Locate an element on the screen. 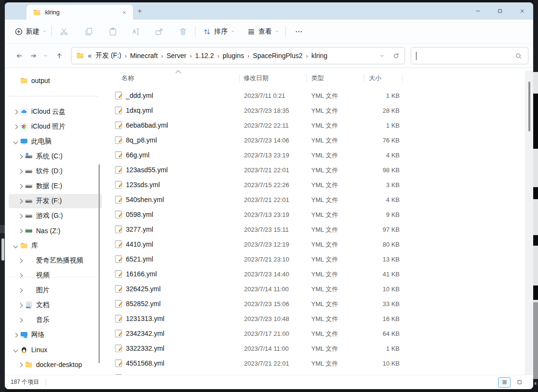 The height and width of the screenshot is (392, 538). delete-button is located at coordinates (183, 32).